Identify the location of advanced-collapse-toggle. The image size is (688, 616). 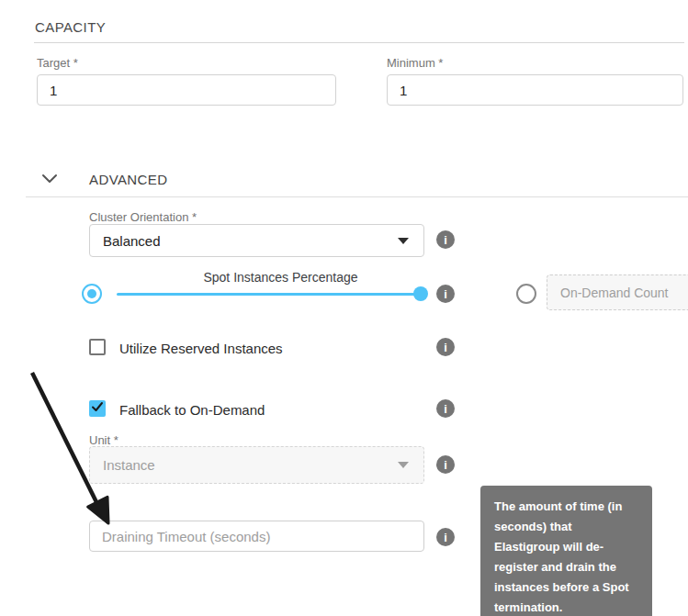
(50, 177).